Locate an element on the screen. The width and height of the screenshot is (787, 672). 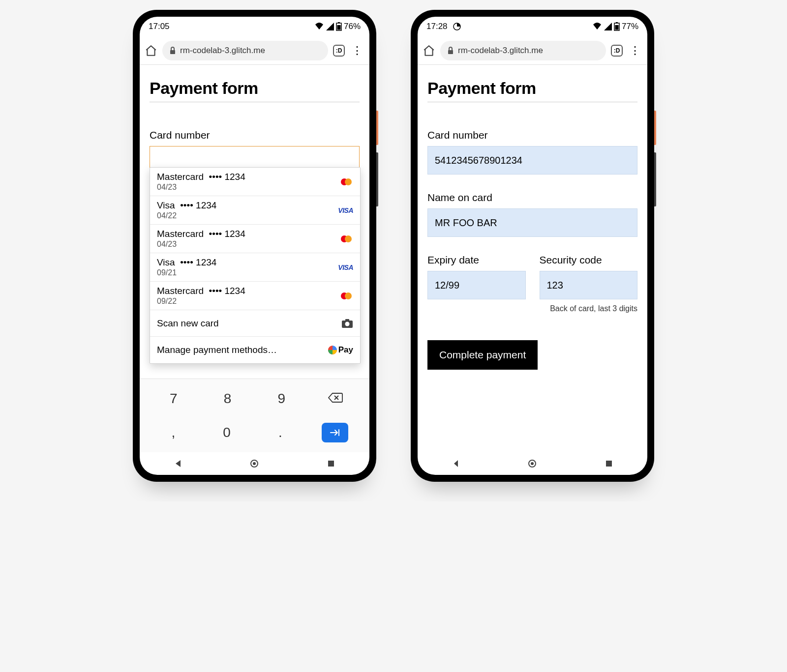
status-battery: 77% is located at coordinates (630, 27).